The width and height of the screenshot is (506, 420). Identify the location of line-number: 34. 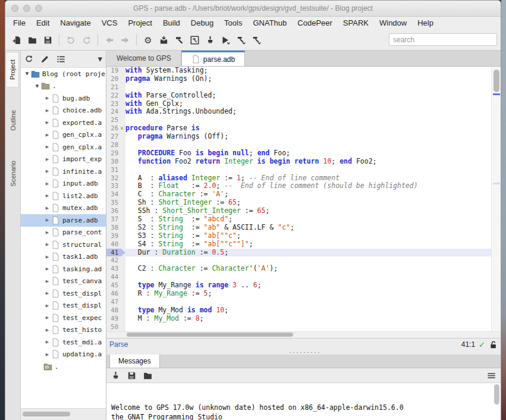
(112, 195).